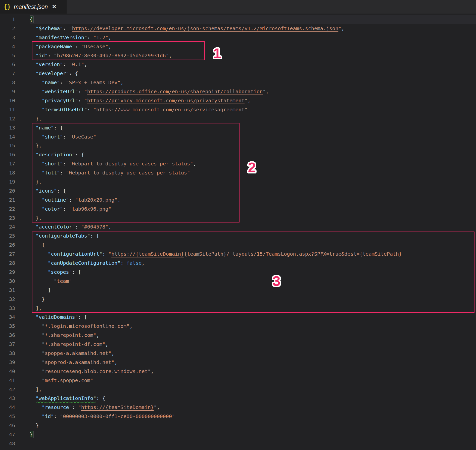 The image size is (476, 450). What do you see at coordinates (238, 155) in the screenshot?
I see `code-line-16: 16"description": {` at bounding box center [238, 155].